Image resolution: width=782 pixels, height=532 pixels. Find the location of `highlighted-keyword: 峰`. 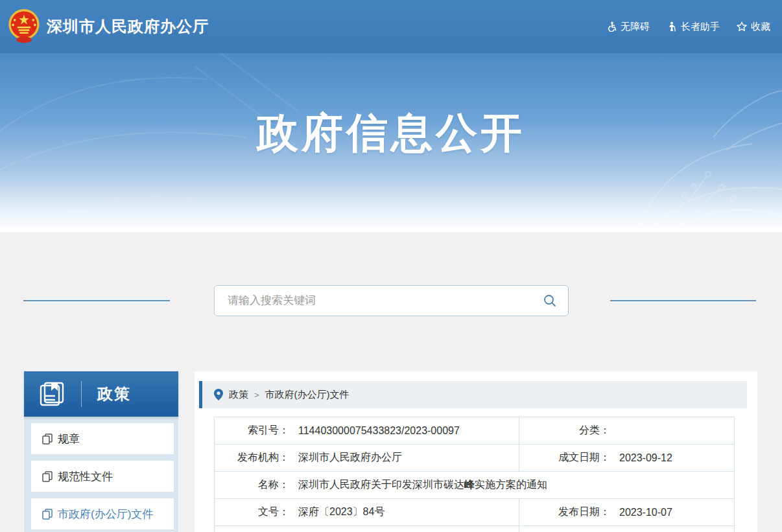

highlighted-keyword: 峰 is located at coordinates (469, 485).